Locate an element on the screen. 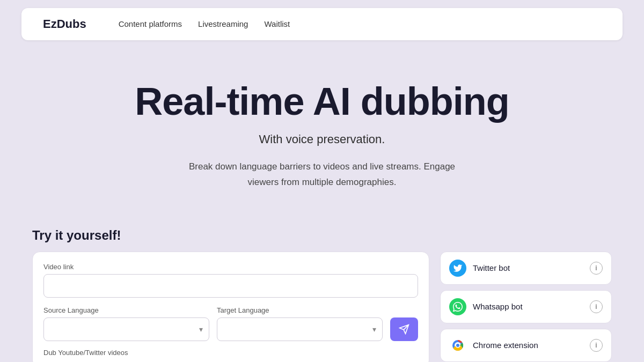 The width and height of the screenshot is (644, 362). send-icon is located at coordinates (404, 329).